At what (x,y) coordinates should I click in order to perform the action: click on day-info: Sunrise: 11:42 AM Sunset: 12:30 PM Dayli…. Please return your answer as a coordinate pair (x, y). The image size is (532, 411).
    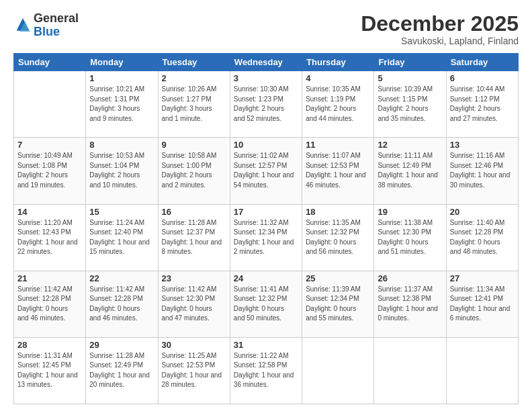
    Looking at the image, I should click on (194, 304).